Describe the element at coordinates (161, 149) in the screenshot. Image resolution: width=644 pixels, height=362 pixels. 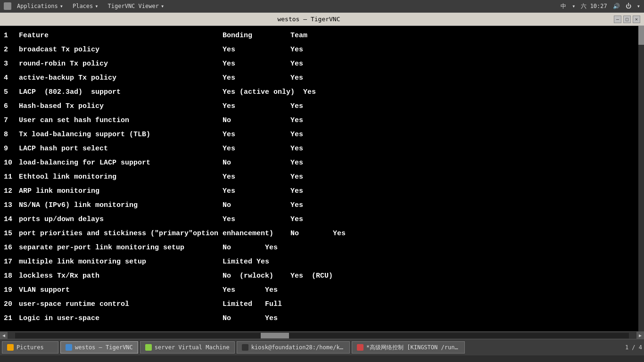
I see `line-content: LACP hash port select Yes Yes` at that location.